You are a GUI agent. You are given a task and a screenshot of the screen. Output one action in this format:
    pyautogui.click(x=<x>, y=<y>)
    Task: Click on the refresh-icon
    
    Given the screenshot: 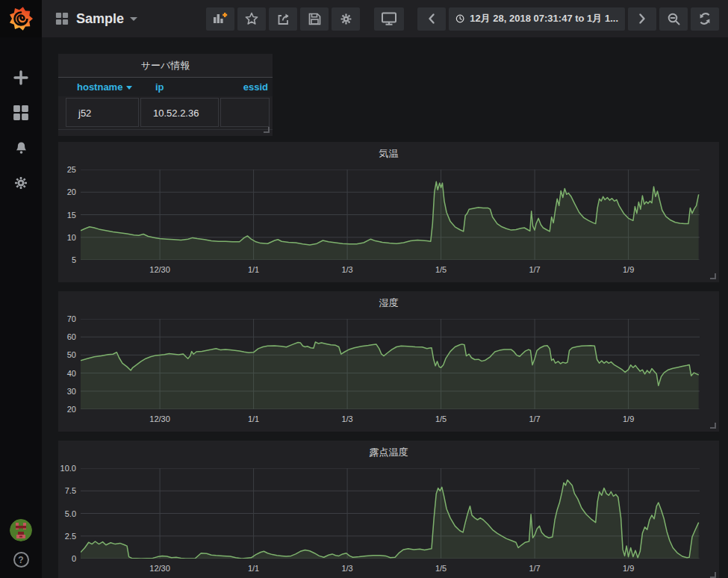 What is the action you would take?
    pyautogui.click(x=705, y=19)
    